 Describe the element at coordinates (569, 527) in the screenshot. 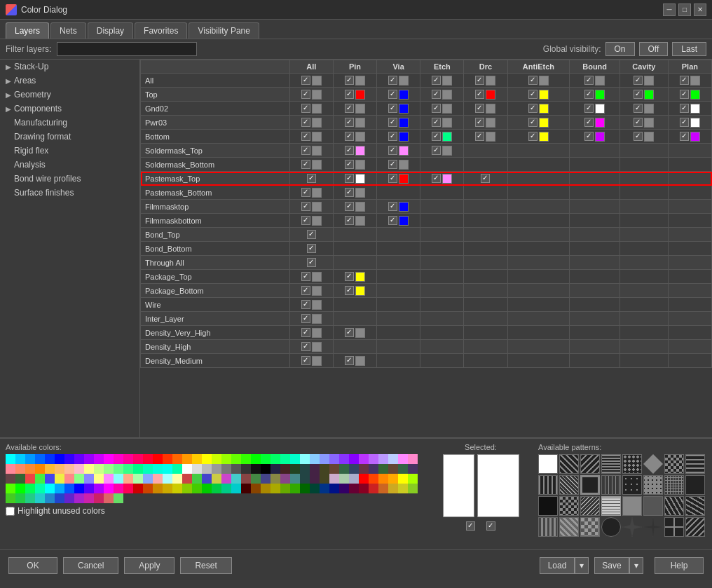

I see `pattern-cell-triangle` at that location.